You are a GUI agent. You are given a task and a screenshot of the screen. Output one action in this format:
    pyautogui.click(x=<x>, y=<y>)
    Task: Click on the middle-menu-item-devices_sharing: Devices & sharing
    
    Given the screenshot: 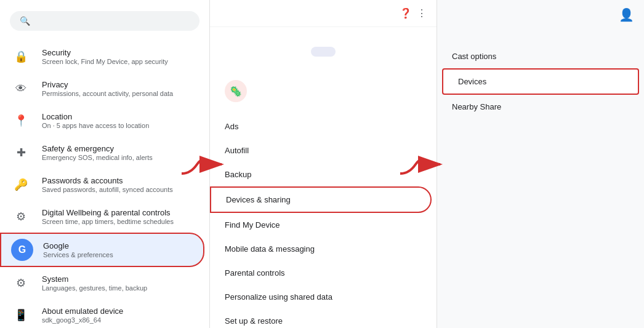 What is the action you would take?
    pyautogui.click(x=321, y=199)
    